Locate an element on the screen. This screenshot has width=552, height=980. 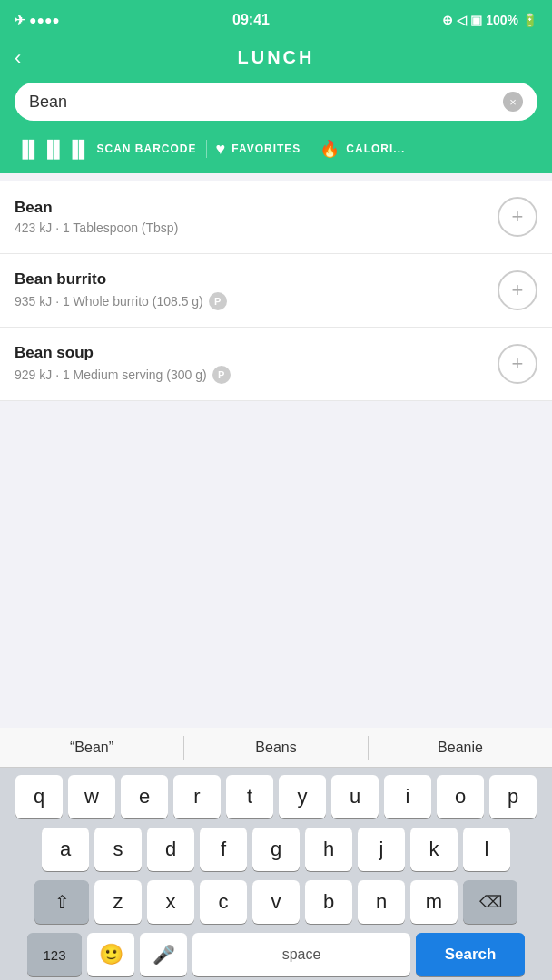
search-bar: × is located at coordinates (276, 102).